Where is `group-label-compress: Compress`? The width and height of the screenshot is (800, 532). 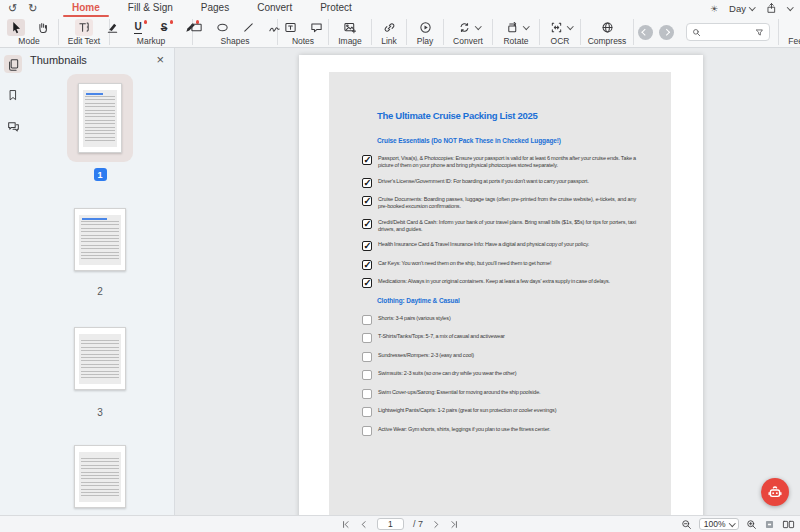 group-label-compress: Compress is located at coordinates (608, 41).